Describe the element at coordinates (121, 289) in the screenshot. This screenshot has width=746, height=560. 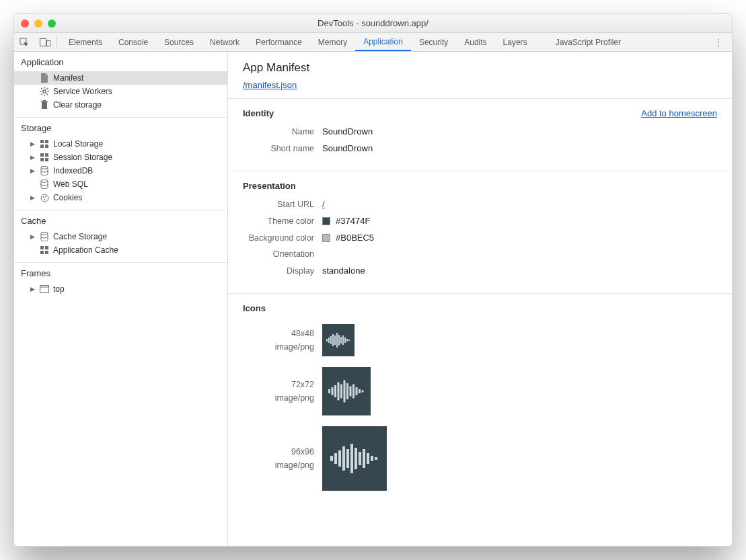
I see `sidebar-item-top-frame: ▶ top` at that location.